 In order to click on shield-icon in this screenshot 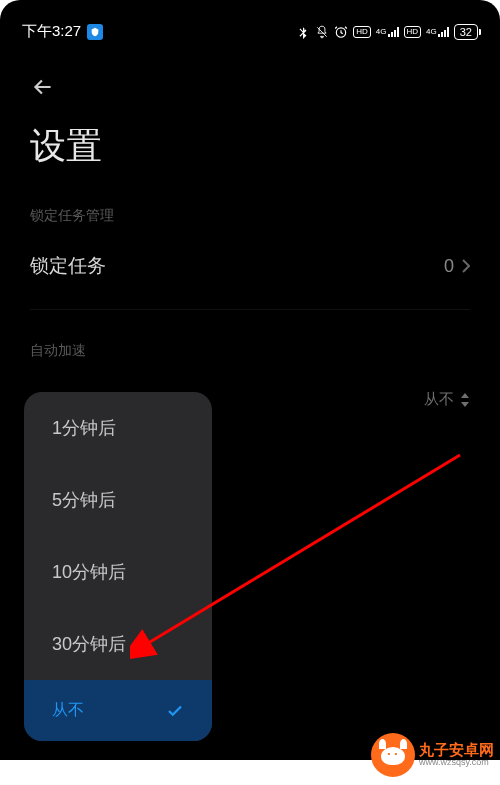, I will do `click(95, 32)`.